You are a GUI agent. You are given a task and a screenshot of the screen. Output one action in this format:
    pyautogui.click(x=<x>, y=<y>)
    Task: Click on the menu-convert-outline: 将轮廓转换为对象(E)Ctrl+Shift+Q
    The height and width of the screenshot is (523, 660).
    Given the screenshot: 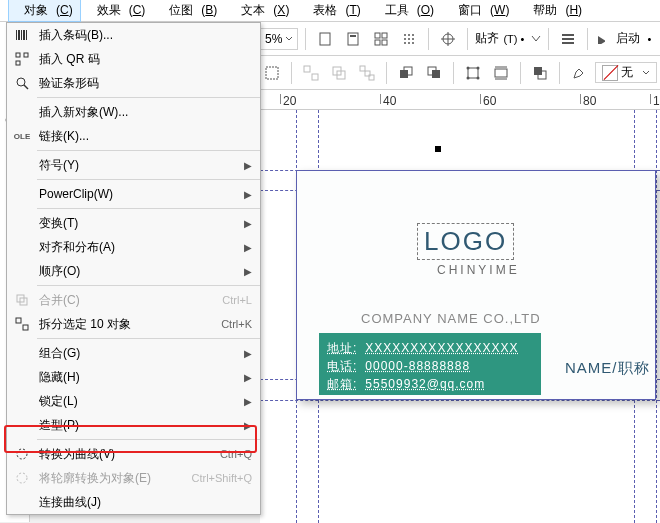 What is the action you would take?
    pyautogui.click(x=134, y=478)
    